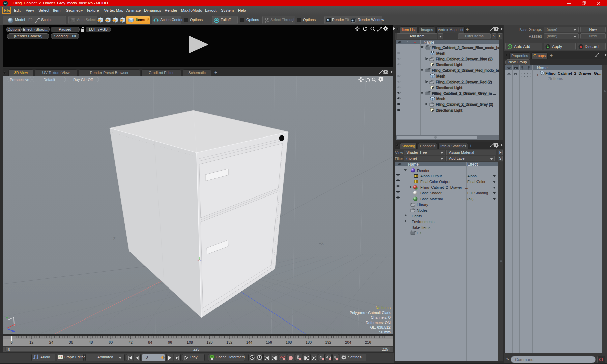 This screenshot has width=607, height=364. I want to click on svg-text: Nodes, so click(422, 210).